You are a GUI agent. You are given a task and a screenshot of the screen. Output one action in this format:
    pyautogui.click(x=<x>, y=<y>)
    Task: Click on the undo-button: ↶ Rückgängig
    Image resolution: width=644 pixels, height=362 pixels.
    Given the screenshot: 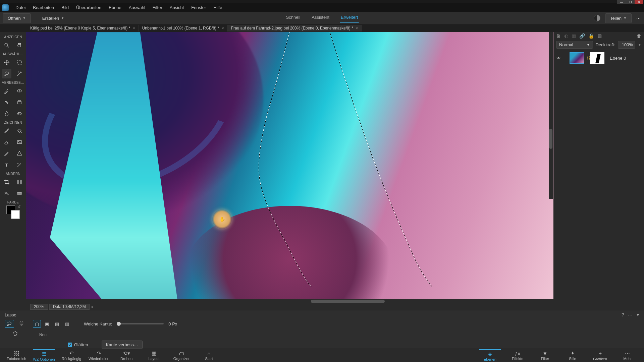 What is the action you would take?
    pyautogui.click(x=71, y=355)
    